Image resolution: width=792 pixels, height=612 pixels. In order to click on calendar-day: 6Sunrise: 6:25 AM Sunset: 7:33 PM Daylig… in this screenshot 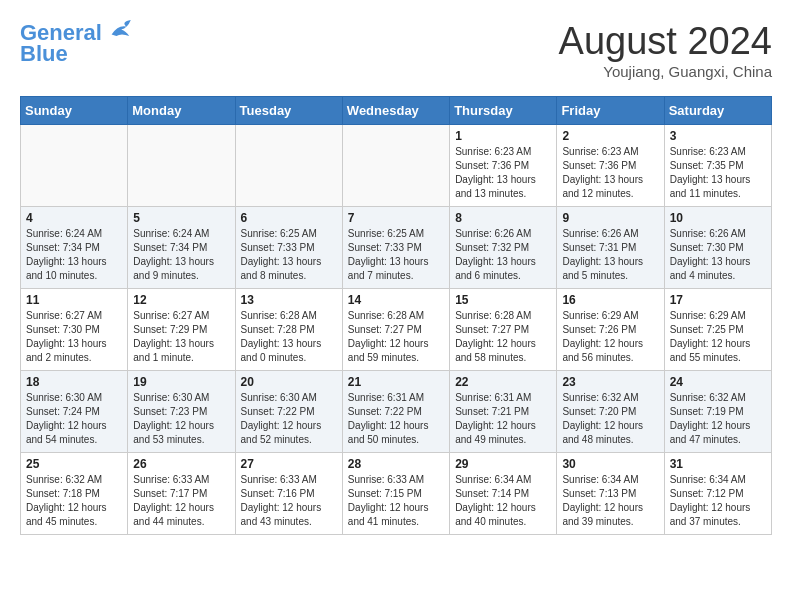, I will do `click(288, 248)`.